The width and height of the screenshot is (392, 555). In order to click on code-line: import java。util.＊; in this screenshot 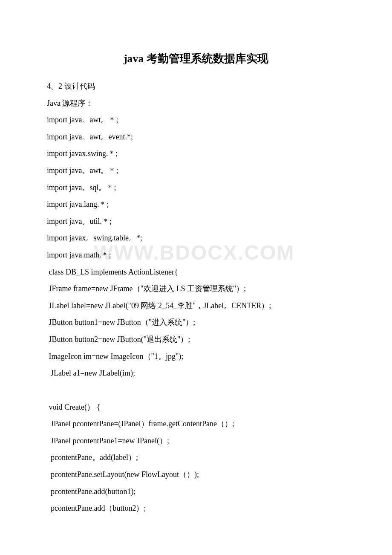, I will do `click(196, 222)`.